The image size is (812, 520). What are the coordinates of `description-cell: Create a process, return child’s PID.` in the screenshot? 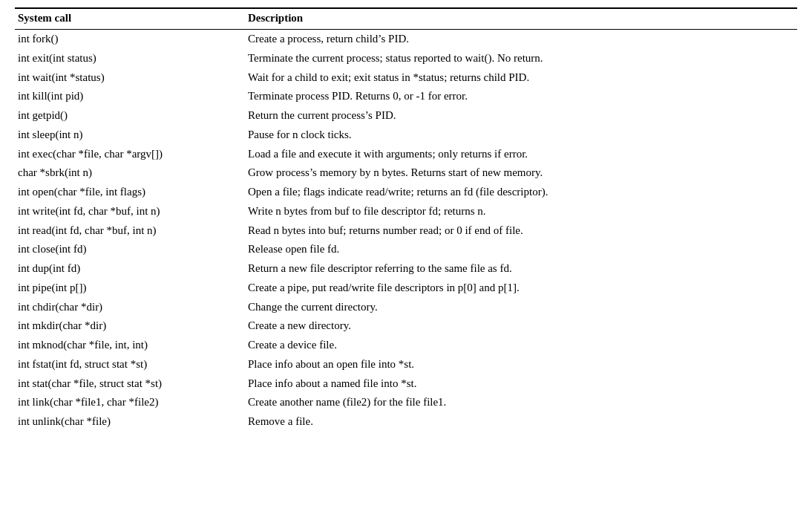 It's located at (521, 39).